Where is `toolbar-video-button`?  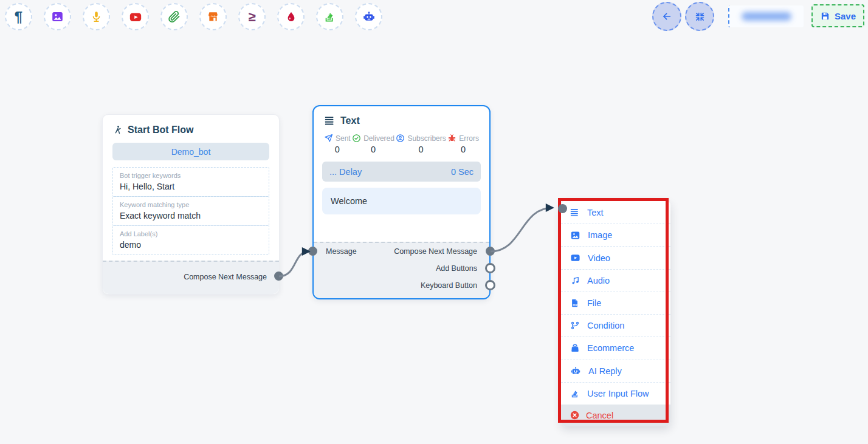
toolbar-video-button is located at coordinates (135, 17).